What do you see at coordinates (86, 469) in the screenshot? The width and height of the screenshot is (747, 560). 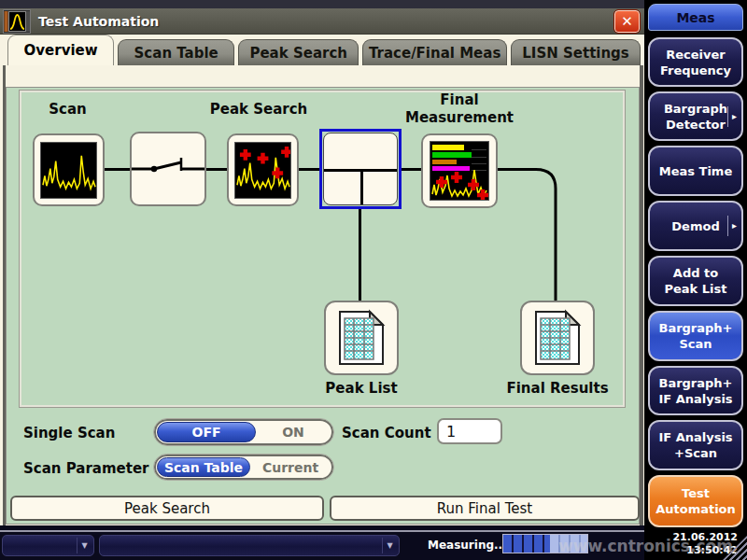 I see `scan-parameter-label: Scan Parameter` at bounding box center [86, 469].